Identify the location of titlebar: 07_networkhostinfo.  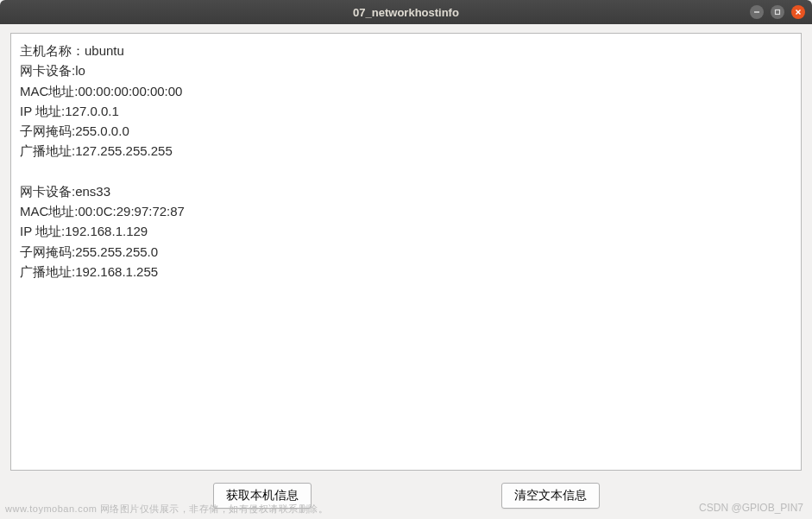
(406, 12).